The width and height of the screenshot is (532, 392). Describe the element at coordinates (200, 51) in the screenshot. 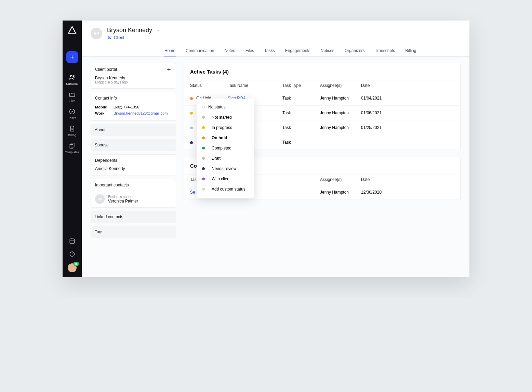

I see `tab-communication: Communication` at that location.